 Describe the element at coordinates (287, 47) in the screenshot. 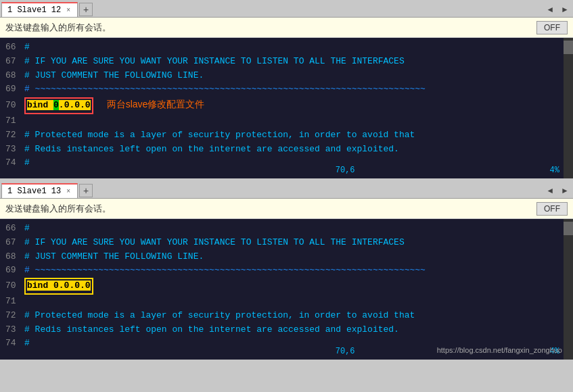

I see `line-66-1: 66 #` at that location.